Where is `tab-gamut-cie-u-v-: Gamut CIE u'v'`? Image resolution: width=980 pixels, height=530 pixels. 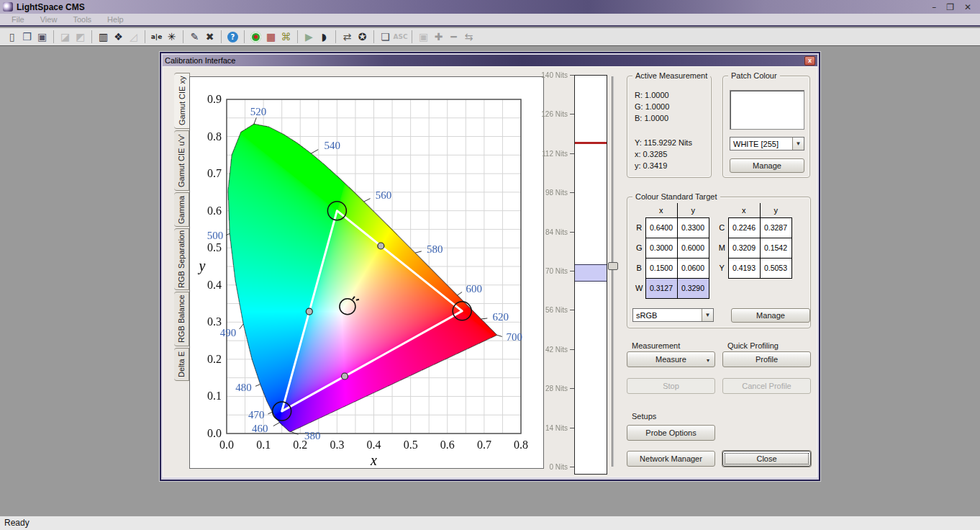 tab-gamut-cie-u-v-: Gamut CIE u'v' is located at coordinates (181, 161).